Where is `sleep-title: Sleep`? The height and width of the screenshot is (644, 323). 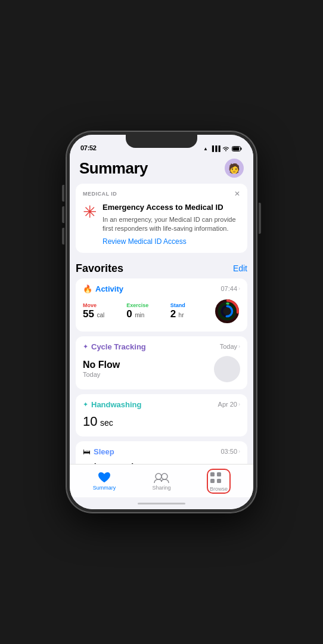 sleep-title: Sleep is located at coordinates (104, 452).